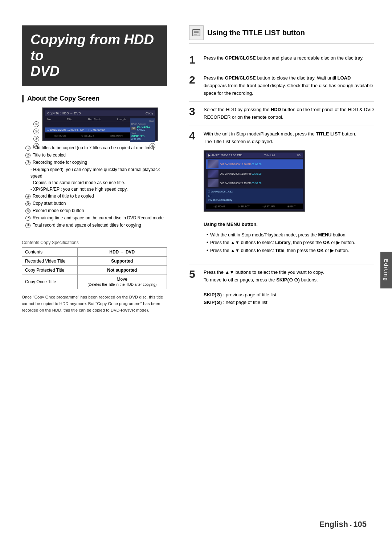  I want to click on footnote: Once "Copy Once programme" has been reco…, so click(94, 304).